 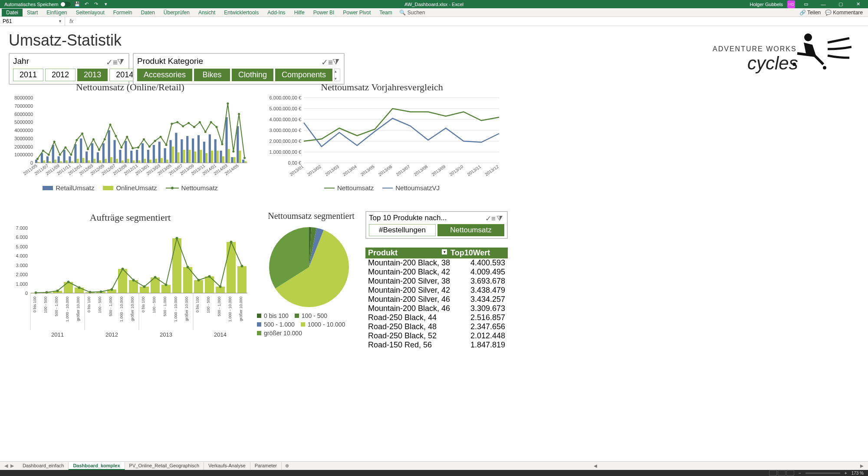 I want to click on th-produkt-label: Produkt, so click(x=383, y=253).